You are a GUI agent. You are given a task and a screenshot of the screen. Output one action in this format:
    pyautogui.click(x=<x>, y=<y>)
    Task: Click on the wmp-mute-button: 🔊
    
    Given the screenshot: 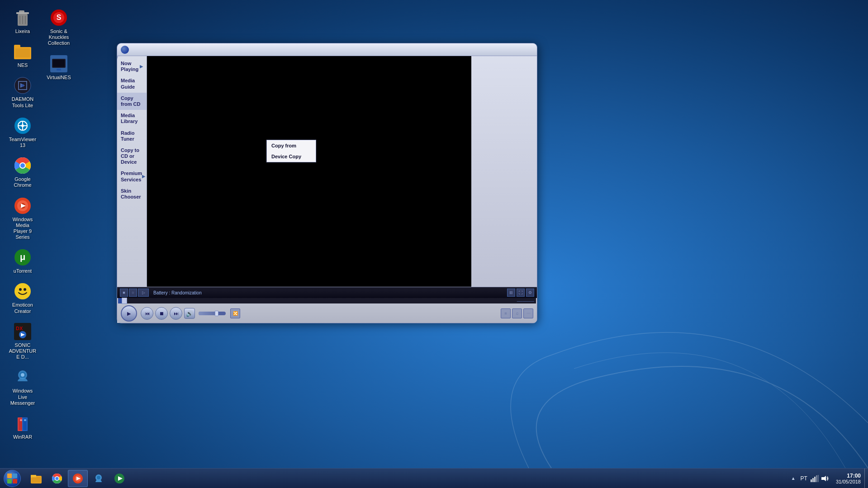 What is the action you would take?
    pyautogui.click(x=190, y=313)
    